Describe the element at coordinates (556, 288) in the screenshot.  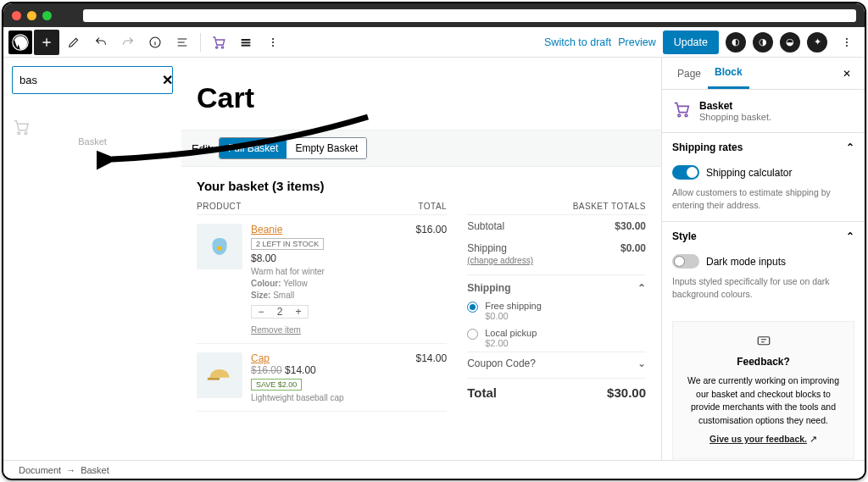
I see `shipping-section-toggle: Shipping⌃` at that location.